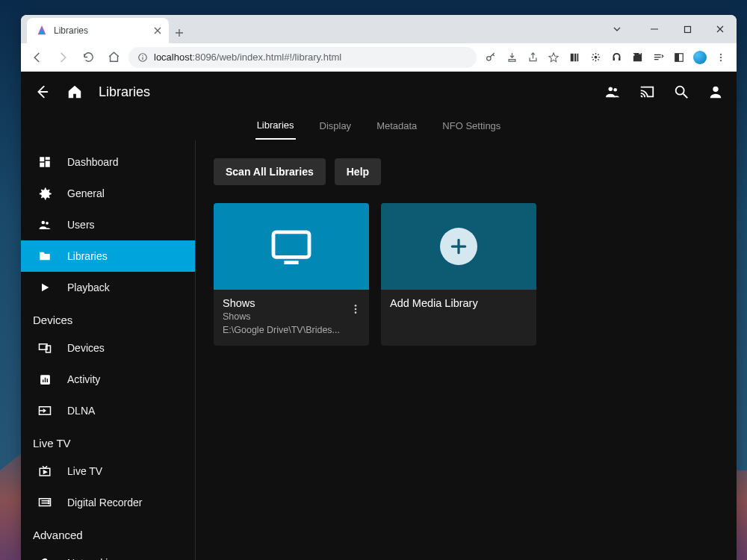  I want to click on sidebar-label: Users, so click(81, 225).